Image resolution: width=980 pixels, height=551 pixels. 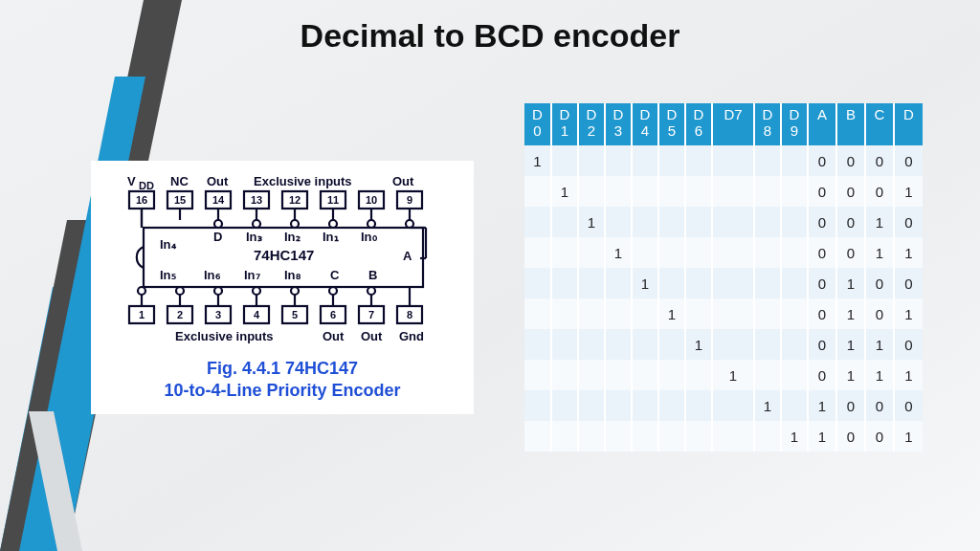 I want to click on col-D2: D2, so click(x=591, y=124).